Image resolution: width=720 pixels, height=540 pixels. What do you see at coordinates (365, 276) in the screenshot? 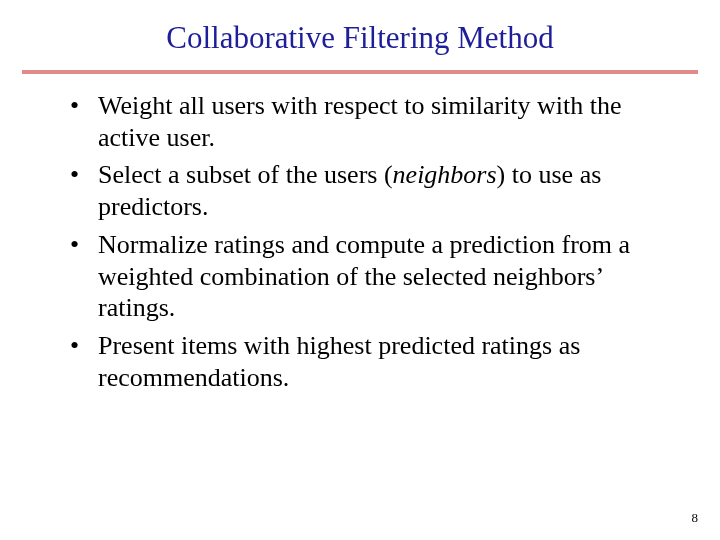
I see `list-item: Normalize ratings and compute a predicti…` at bounding box center [365, 276].